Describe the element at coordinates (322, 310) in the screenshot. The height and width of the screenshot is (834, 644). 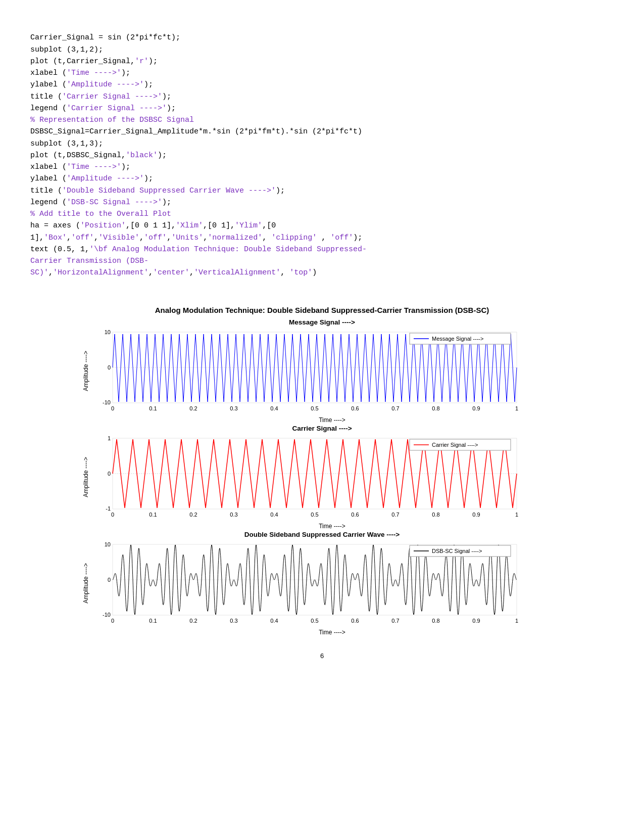
I see `main-chart-title: Analog Modulation Technique: Double Side…` at that location.